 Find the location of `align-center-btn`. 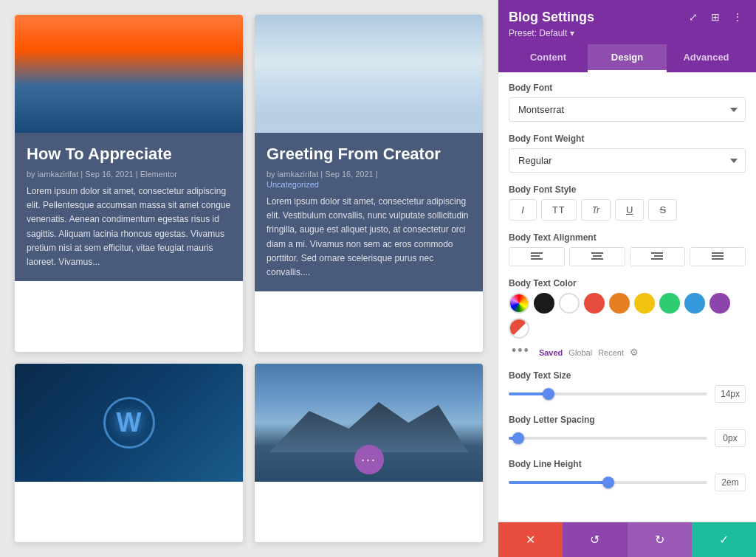

align-center-btn is located at coordinates (597, 257).